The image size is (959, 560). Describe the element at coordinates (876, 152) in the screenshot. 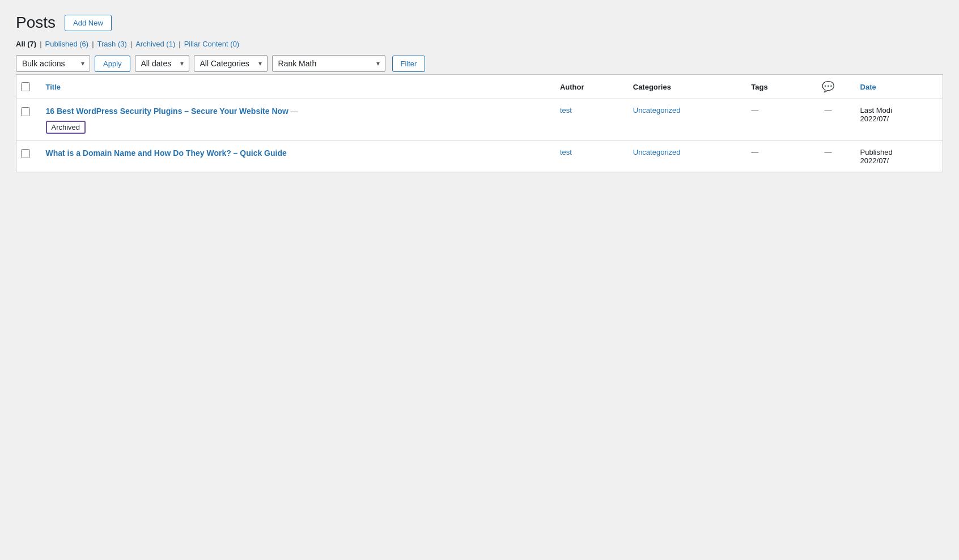

I see `row2-date-status: Published` at that location.